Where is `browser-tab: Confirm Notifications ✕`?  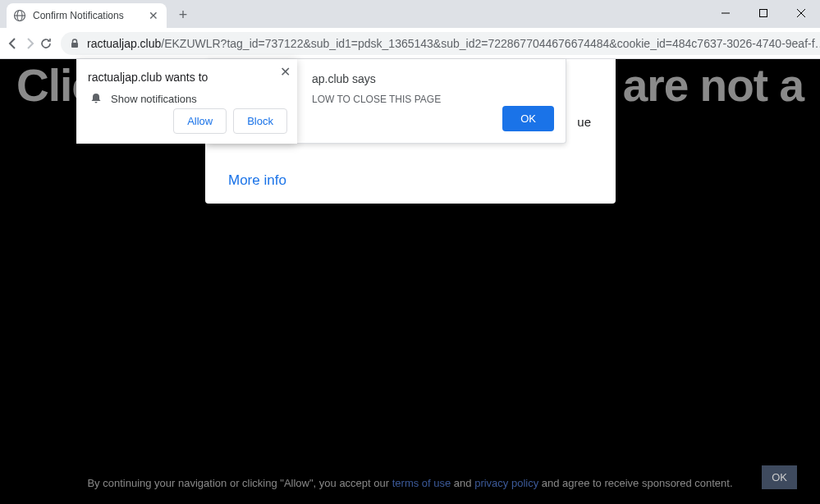
browser-tab: Confirm Notifications ✕ is located at coordinates (87, 16).